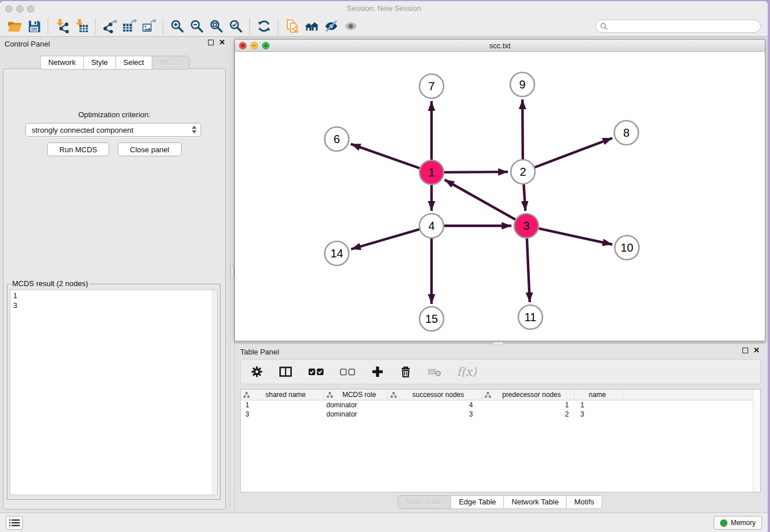  What do you see at coordinates (114, 301) in the screenshot?
I see `mcds-result-text: 1 3` at bounding box center [114, 301].